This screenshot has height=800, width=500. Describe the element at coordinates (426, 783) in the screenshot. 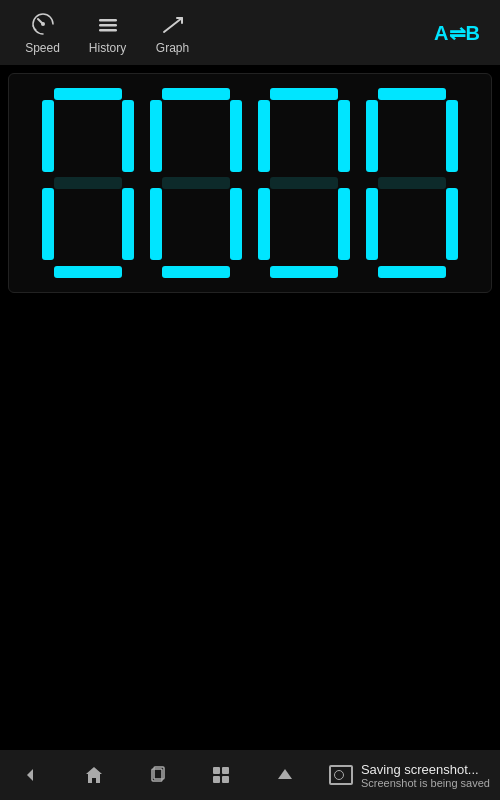

I see `screenshot-subtitle: Screenshot is being saved` at that location.